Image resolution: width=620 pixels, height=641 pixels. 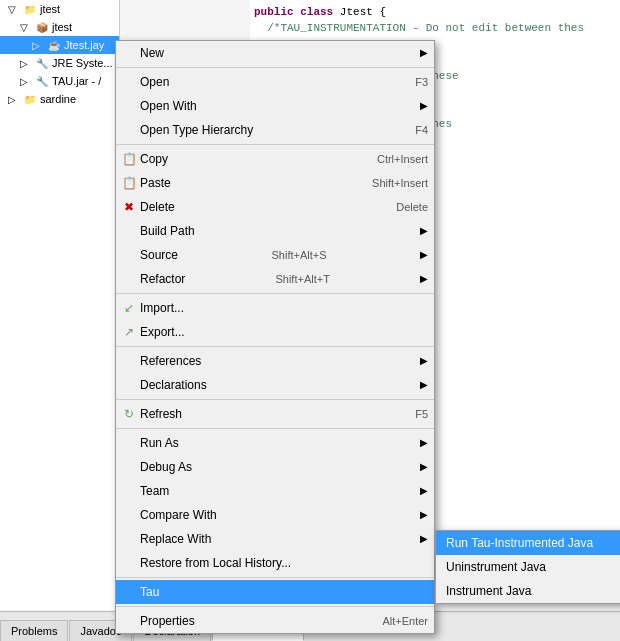 What do you see at coordinates (54, 45) in the screenshot?
I see `java-file-icon: ☕` at bounding box center [54, 45].